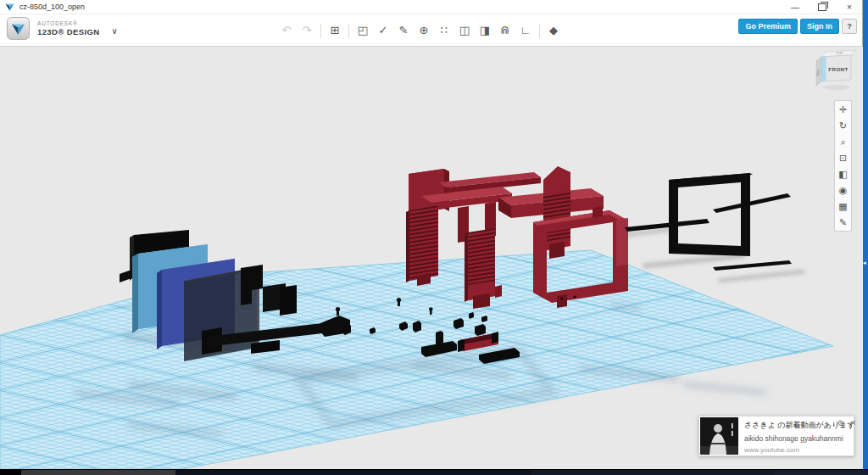  I want to click on shading-icon: ◧, so click(843, 174).